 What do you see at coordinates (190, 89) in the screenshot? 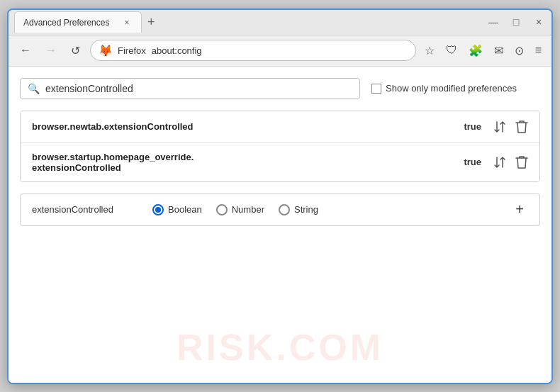
I see `search-input-wrapper: 🔍` at bounding box center [190, 89].